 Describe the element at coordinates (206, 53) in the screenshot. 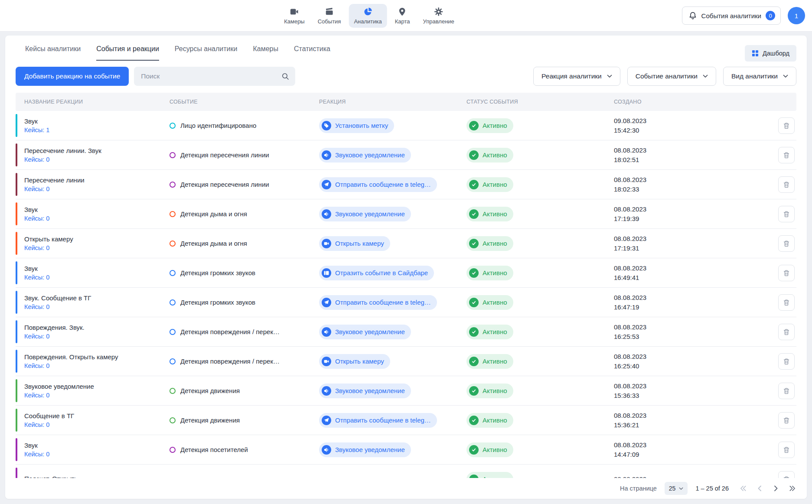

I see `tab-analytics-resources: Ресурсы аналитики` at that location.